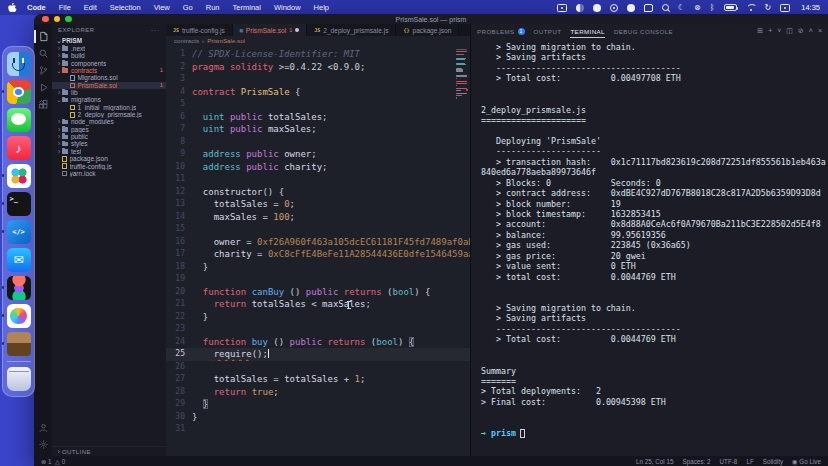 The height and width of the screenshot is (466, 828). What do you see at coordinates (109, 130) in the screenshot?
I see `tree-item-pages: ›pages` at bounding box center [109, 130].